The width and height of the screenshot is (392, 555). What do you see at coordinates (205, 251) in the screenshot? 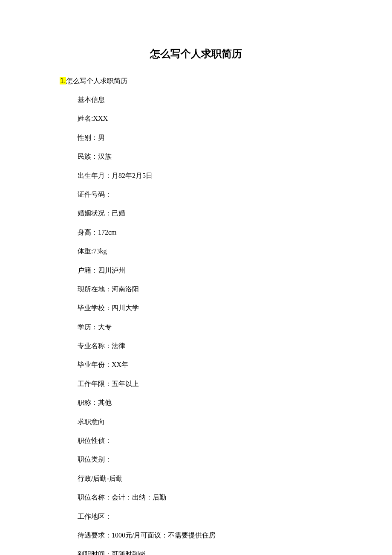
I see `resume-line: 体重:73kg` at bounding box center [205, 251].